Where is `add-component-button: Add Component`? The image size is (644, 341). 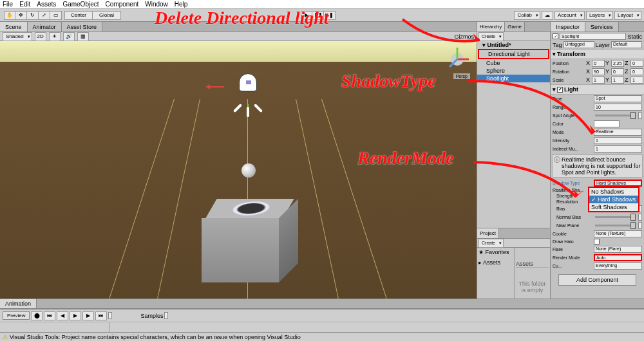 add-component-button: Add Component is located at coordinates (598, 280).